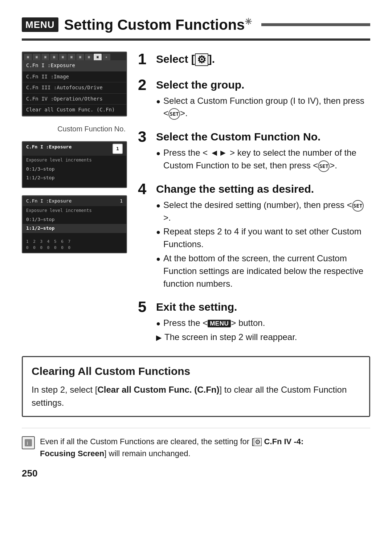 This screenshot has height=552, width=392. Describe the element at coordinates (74, 220) in the screenshot. I see `screen3-opt1: 0:1/3–stop` at that location.